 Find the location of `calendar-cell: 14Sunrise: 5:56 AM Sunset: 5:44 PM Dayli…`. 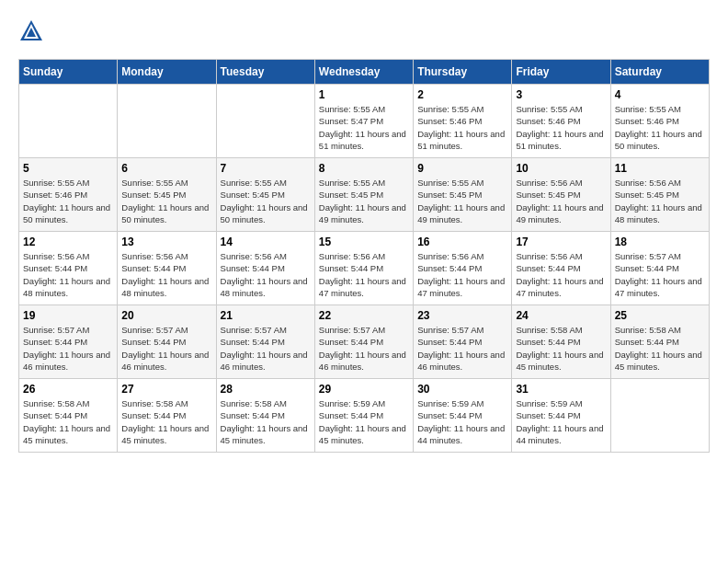

calendar-cell: 14Sunrise: 5:56 AM Sunset: 5:44 PM Dayli… is located at coordinates (265, 269).